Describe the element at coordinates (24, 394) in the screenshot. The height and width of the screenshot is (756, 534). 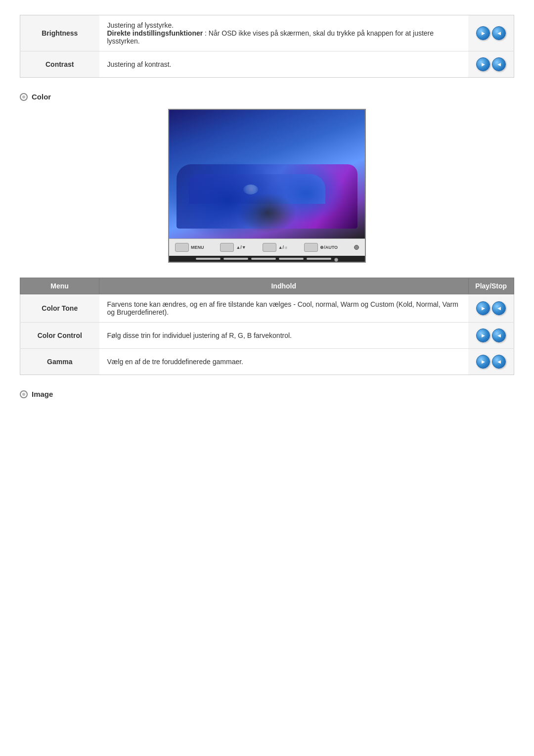
I see `image-section-icon` at that location.